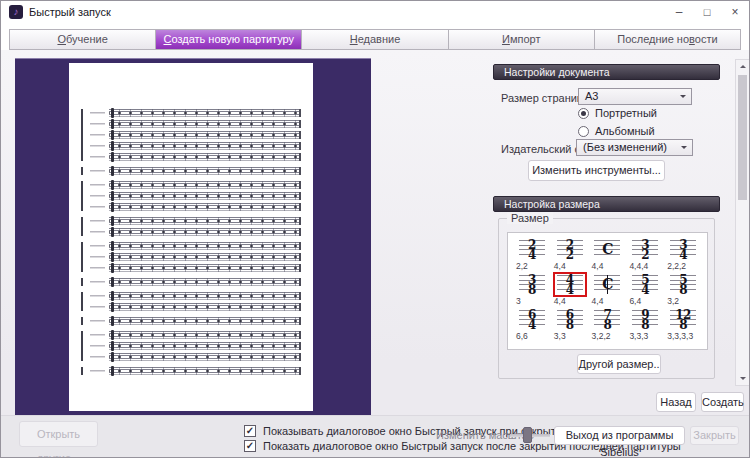 The width and height of the screenshot is (750, 458). Describe the element at coordinates (742, 138) in the screenshot. I see `scrollbar-thumb` at that location.